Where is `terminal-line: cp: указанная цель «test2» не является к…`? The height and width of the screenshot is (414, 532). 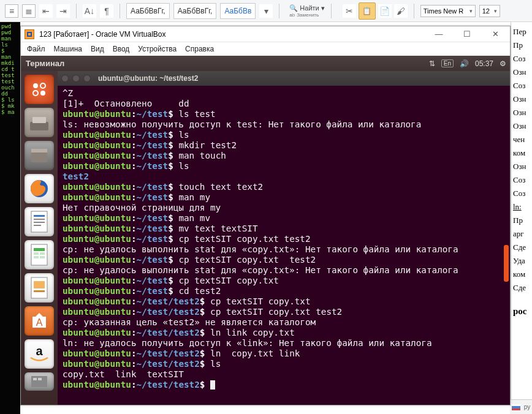 terminal-line: cp: указанная цель «test2» не является к… is located at coordinates (284, 322).